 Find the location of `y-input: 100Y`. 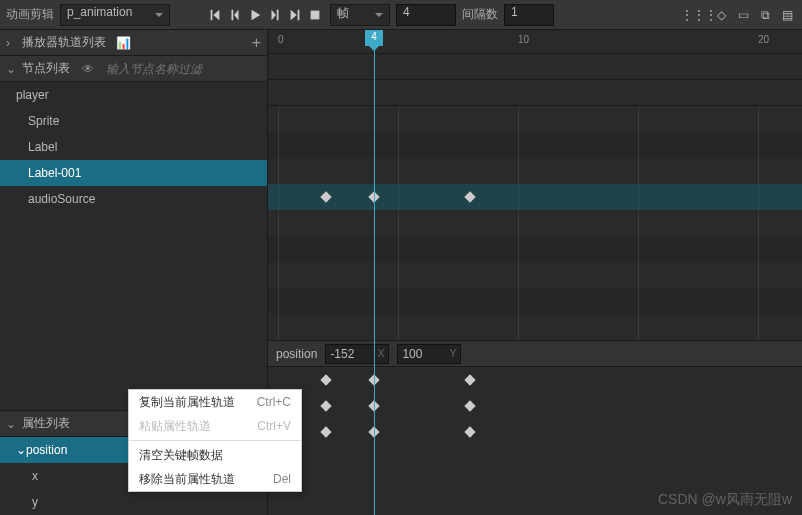

y-input: 100Y is located at coordinates (429, 354).